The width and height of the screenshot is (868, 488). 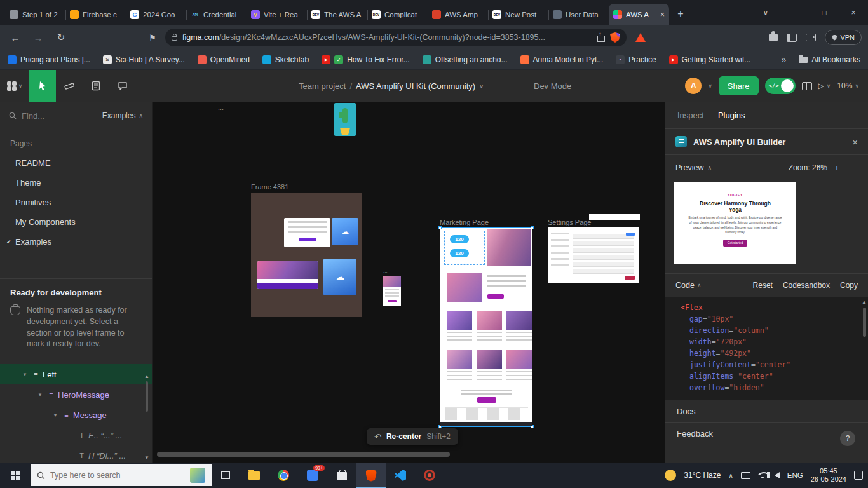 I want to click on share-button: Share, so click(x=738, y=86).